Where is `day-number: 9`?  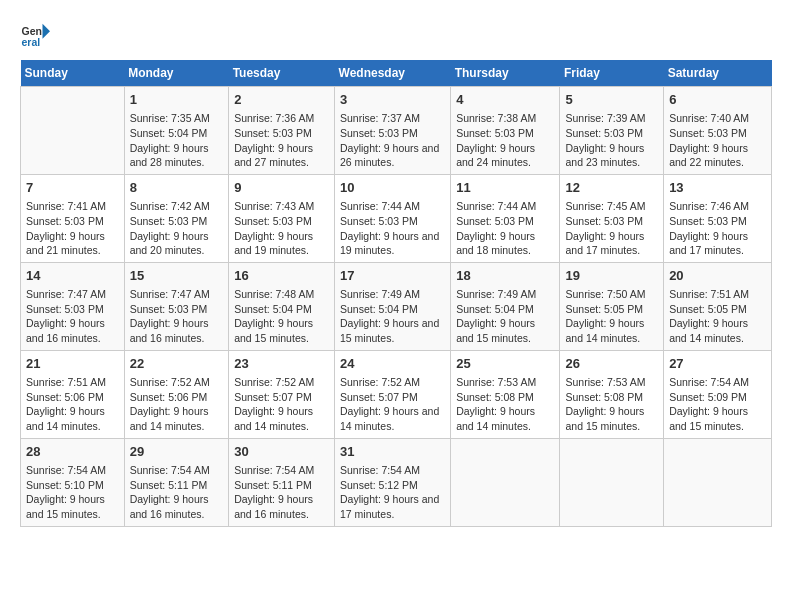 day-number: 9 is located at coordinates (282, 188).